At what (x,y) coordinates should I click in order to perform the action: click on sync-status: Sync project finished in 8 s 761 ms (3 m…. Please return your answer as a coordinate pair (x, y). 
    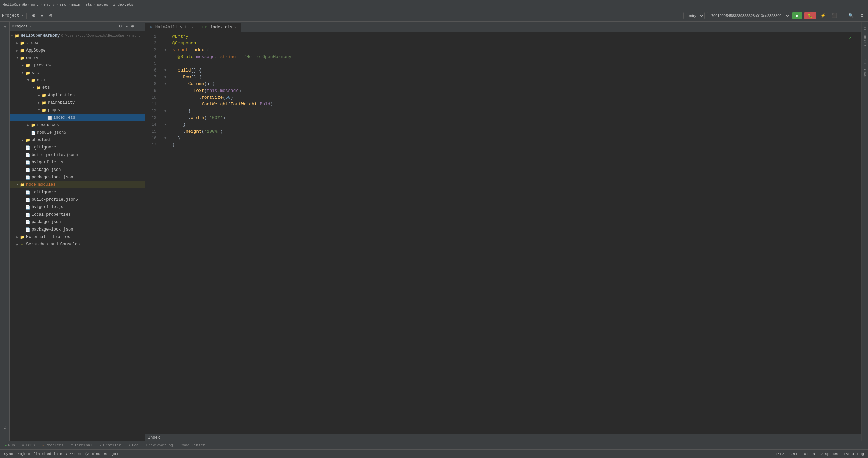
    Looking at the image, I should click on (61, 454).